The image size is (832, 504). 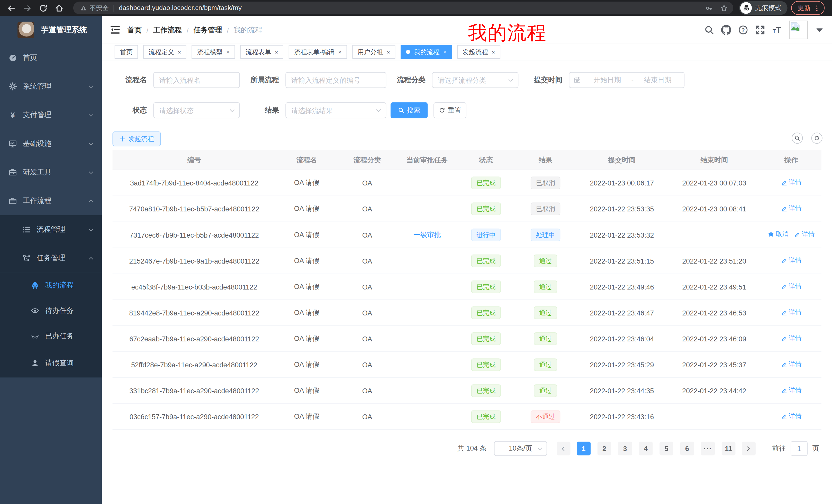 What do you see at coordinates (778, 235) in the screenshot?
I see `cancel-link: 取消` at bounding box center [778, 235].